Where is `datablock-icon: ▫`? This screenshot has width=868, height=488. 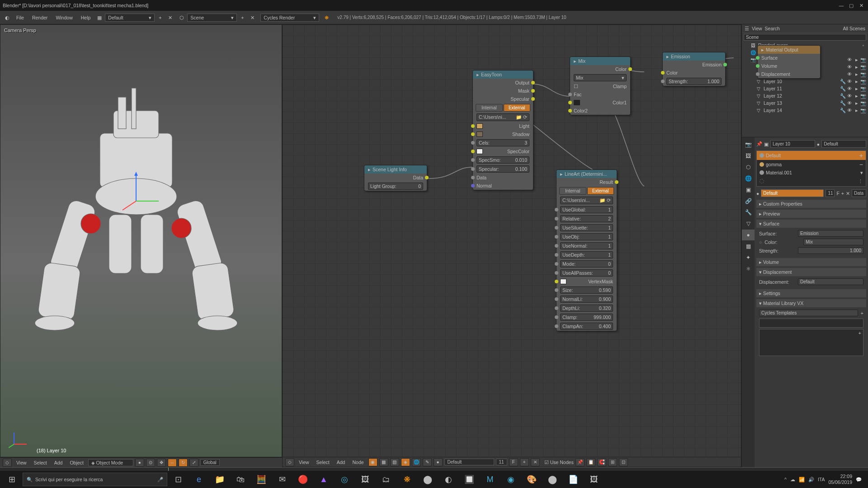 datablock-icon: ▫ is located at coordinates (863, 45).